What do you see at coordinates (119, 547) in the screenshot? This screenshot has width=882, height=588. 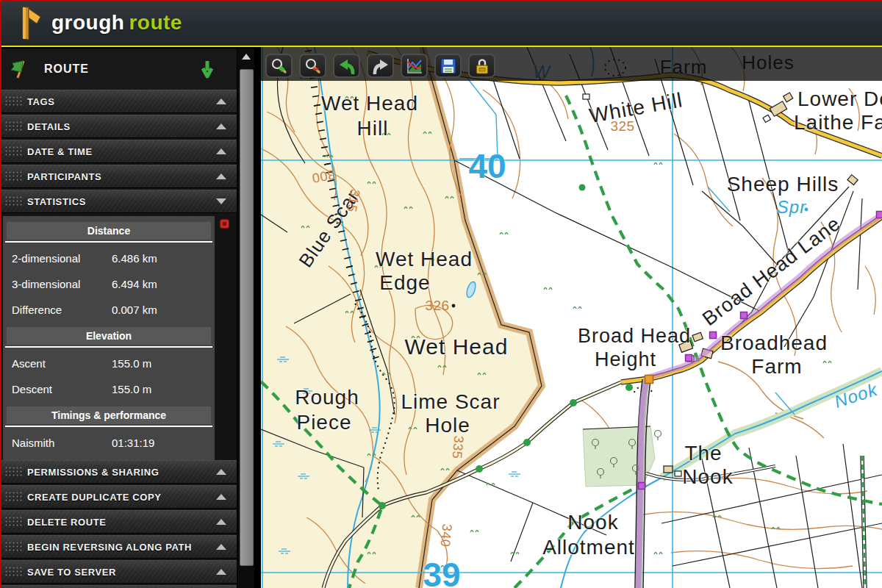 I see `sidebar-section-reverse: BEGIN REVERSING ALONG PATH` at bounding box center [119, 547].